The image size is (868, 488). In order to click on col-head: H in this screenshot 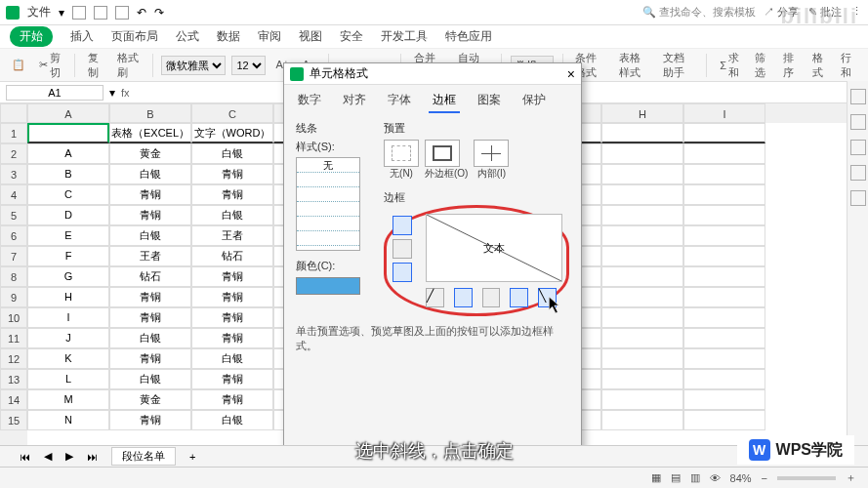, I will do `click(642, 113)`.